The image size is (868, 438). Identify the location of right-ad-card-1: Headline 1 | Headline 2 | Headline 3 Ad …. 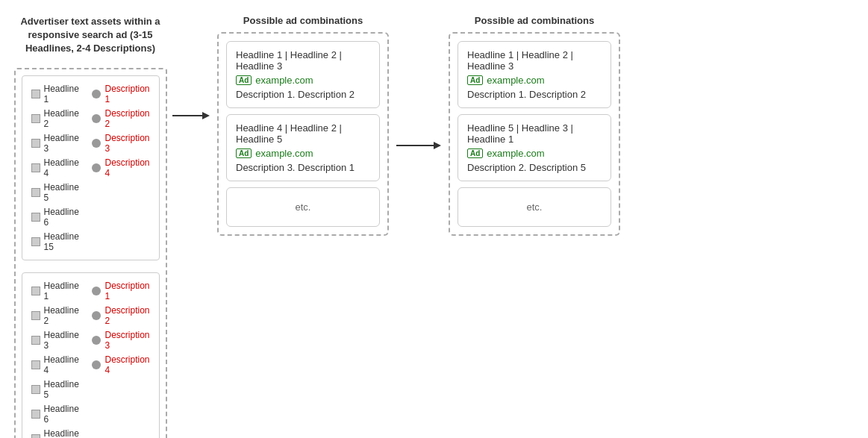
(534, 75).